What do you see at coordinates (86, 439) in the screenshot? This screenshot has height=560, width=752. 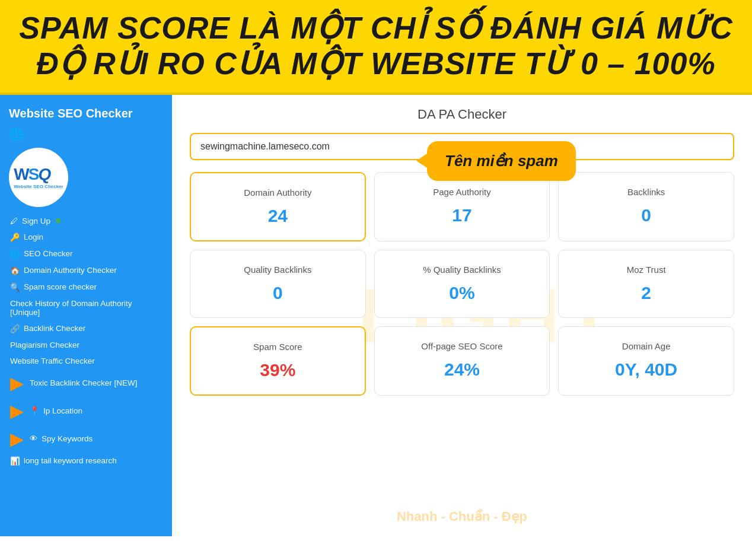 I see `sidebar-item-spy-keywords: ▶ 👁 Spy Keywords` at bounding box center [86, 439].